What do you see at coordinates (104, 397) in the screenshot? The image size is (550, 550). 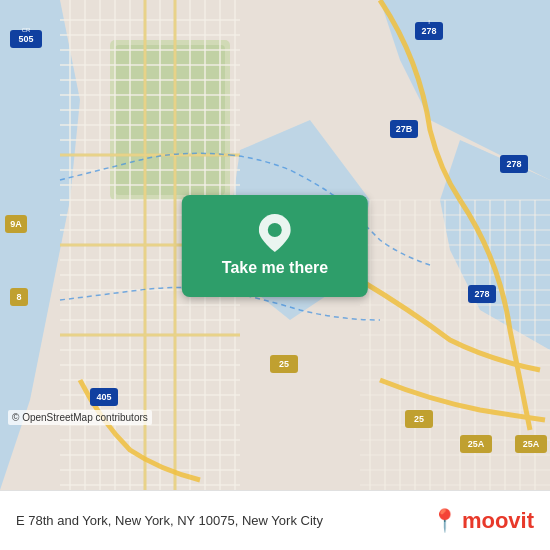 I see `svg-text: 405` at bounding box center [104, 397].